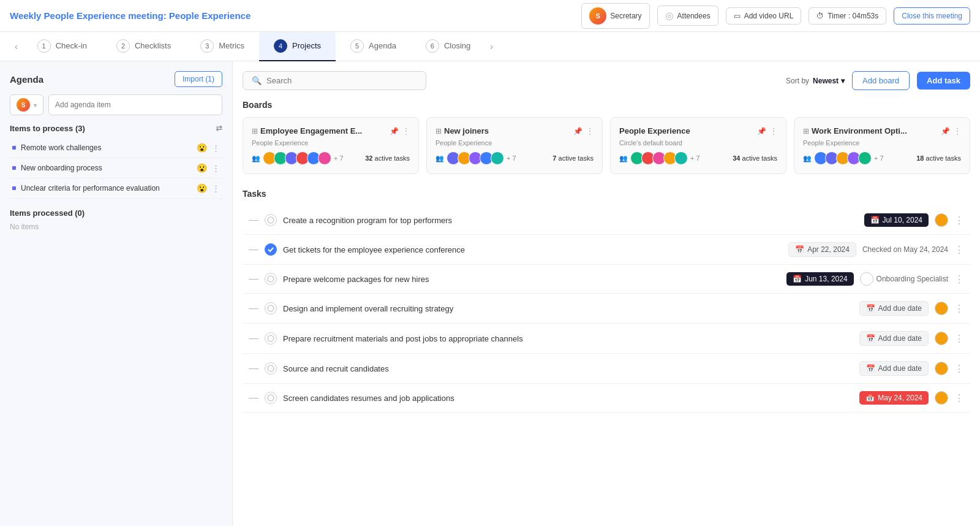  Describe the element at coordinates (331, 146) in the screenshot. I see `board-card: ⊞ Employee Engagement E... 📌 ⋮ People Ex…` at that location.